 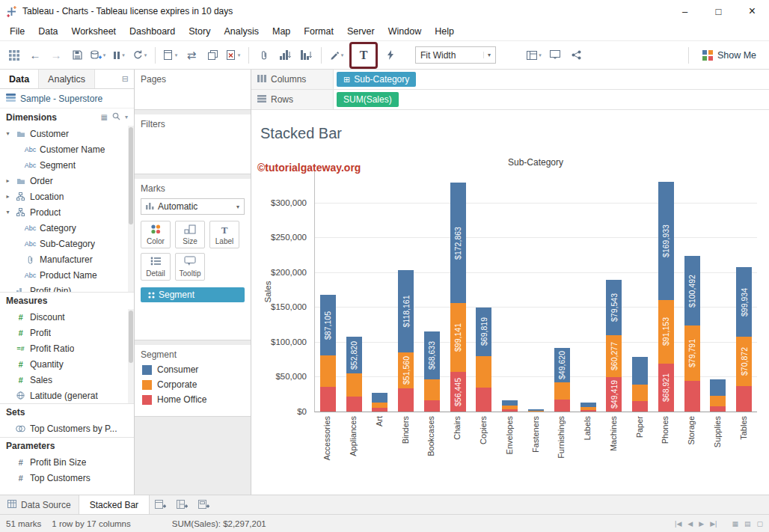 I want to click on bar-segment-consumer: $68,633, so click(x=432, y=355).